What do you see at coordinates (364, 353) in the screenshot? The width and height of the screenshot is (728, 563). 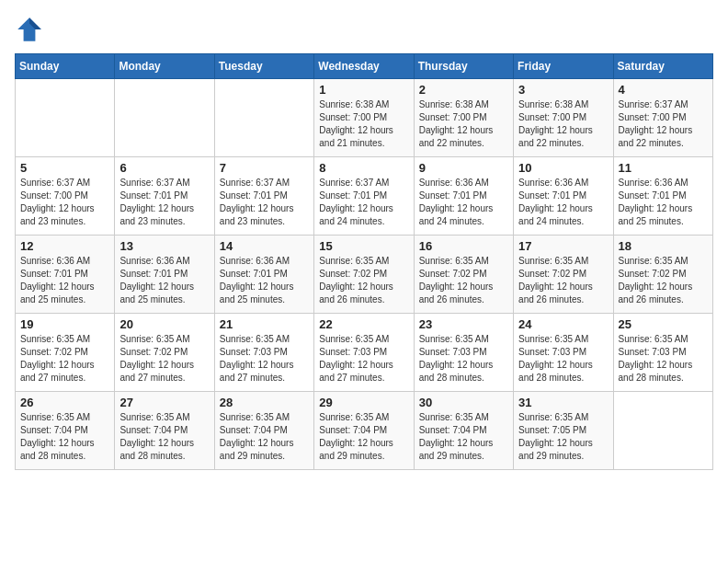 I see `week-row-4: 19Sunrise: 6:35 AM Sunset: 7:02 PM Dayli…` at bounding box center [364, 353].